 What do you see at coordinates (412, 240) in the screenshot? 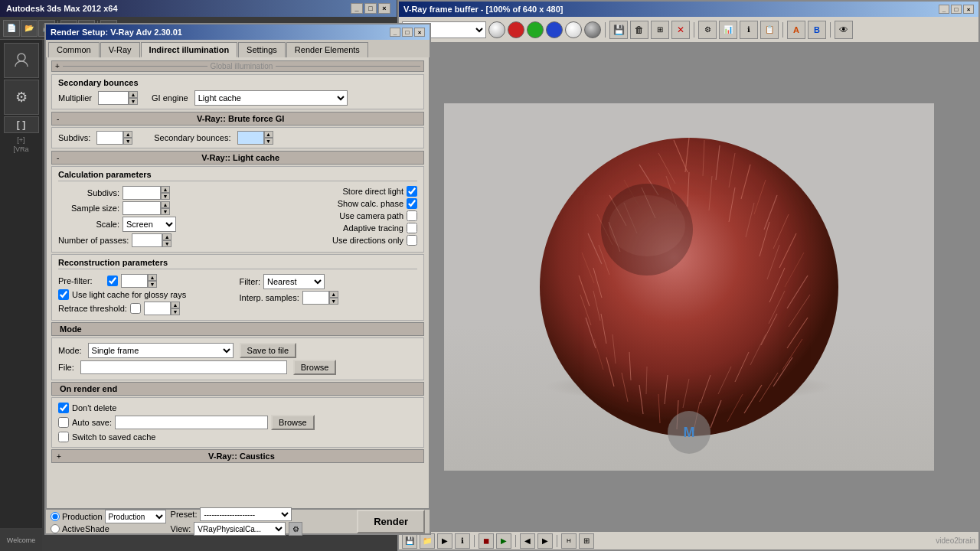
I see `use-directions-checkbox` at bounding box center [412, 240].